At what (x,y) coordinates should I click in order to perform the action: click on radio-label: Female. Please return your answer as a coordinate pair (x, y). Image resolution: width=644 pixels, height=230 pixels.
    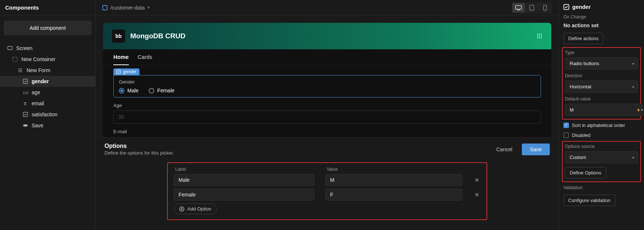
    Looking at the image, I should click on (166, 91).